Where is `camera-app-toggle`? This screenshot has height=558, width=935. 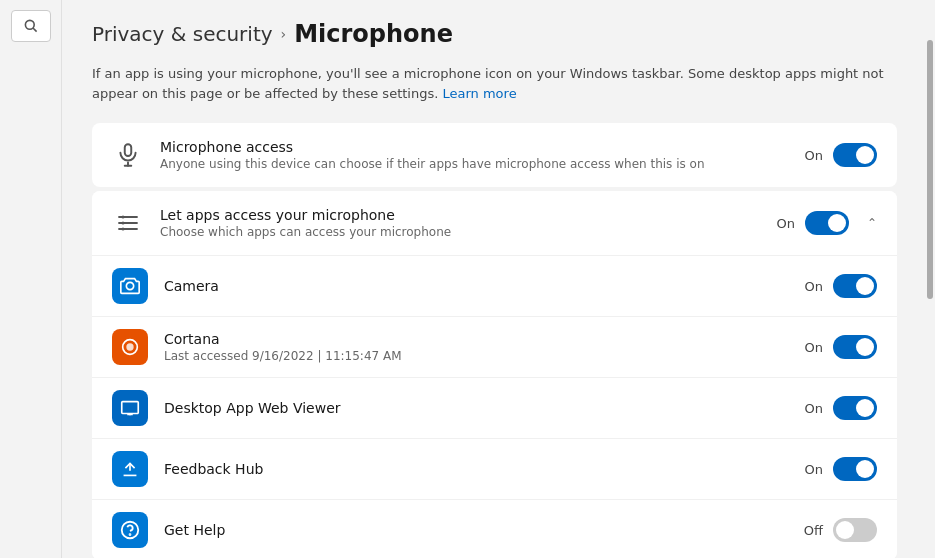 camera-app-toggle is located at coordinates (855, 286).